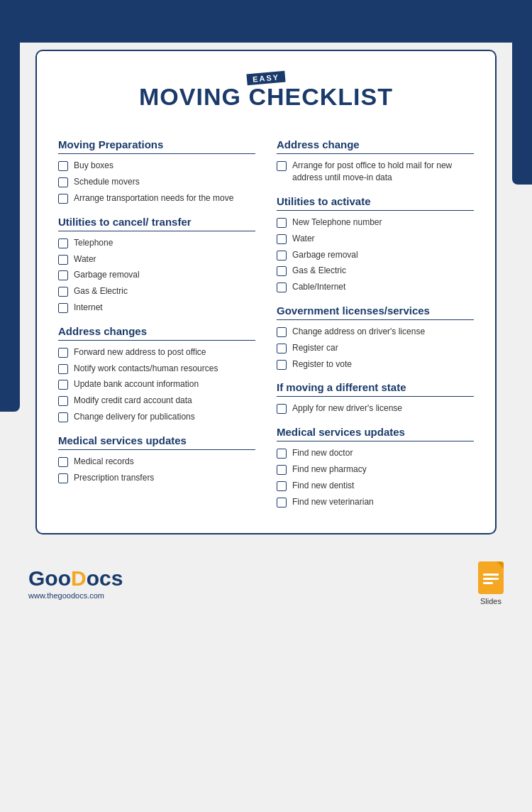  Describe the element at coordinates (491, 578) in the screenshot. I see `slides-icon` at that location.